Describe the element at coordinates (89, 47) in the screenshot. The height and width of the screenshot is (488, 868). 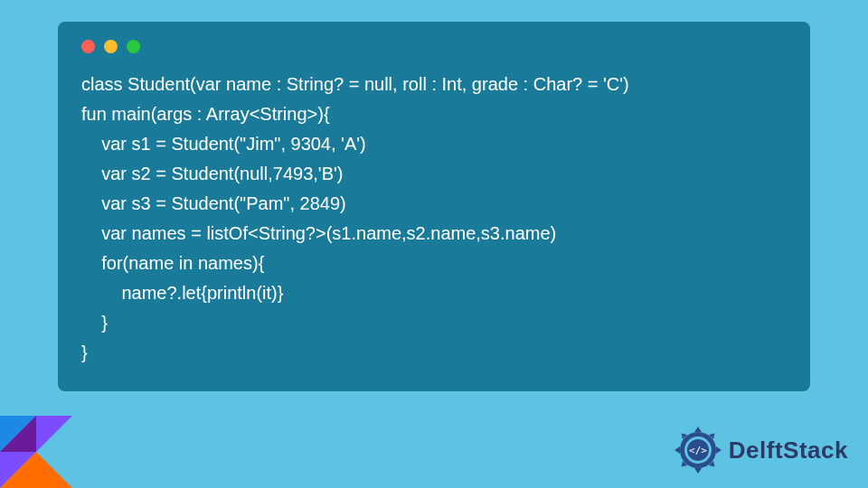
I see `close-icon` at that location.